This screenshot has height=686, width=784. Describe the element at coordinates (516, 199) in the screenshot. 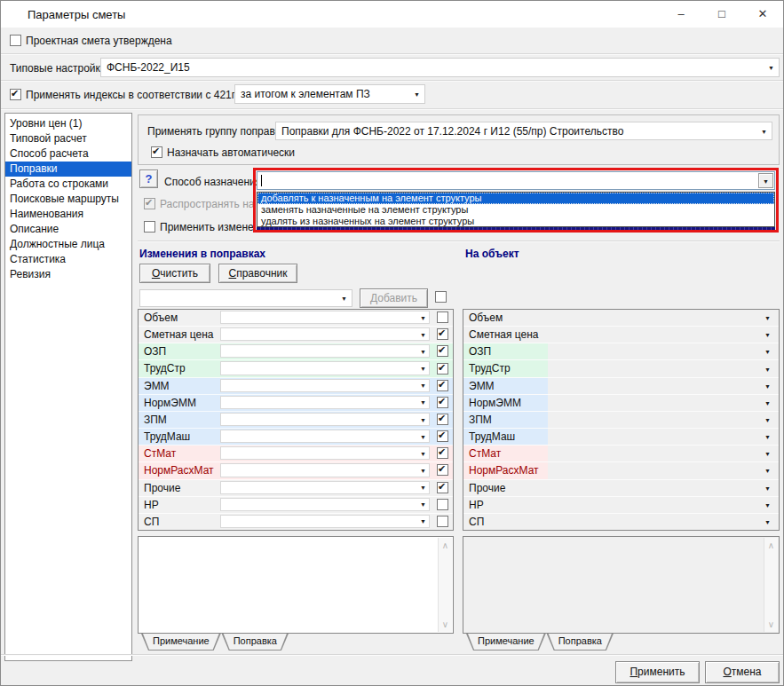

I see `dropdown-option: добавлять к назначенным на элемент струк…` at that location.